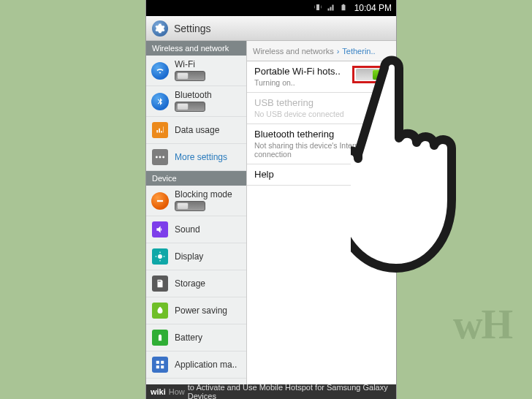 Image resolution: width=532 pixels, height=399 pixels. Describe the element at coordinates (196, 257) in the screenshot. I see `sidebar-item-display: Display` at that location.